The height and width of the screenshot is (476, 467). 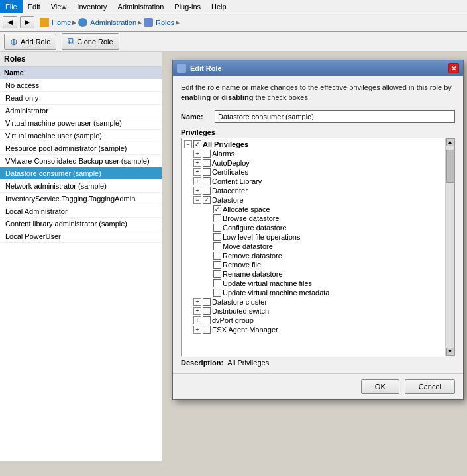 I want to click on checkbox-content-library, so click(x=207, y=181).